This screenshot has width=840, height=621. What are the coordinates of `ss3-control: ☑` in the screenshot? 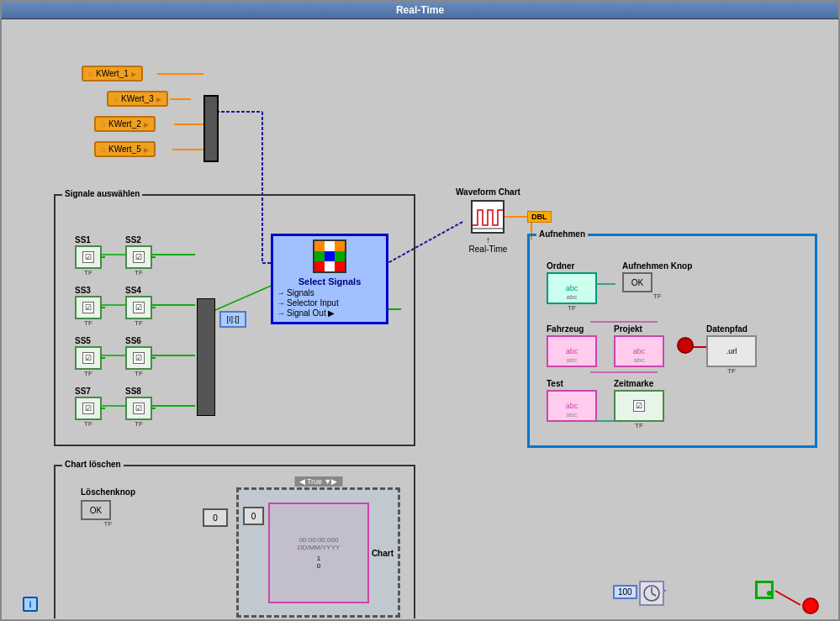 It's located at (88, 308).